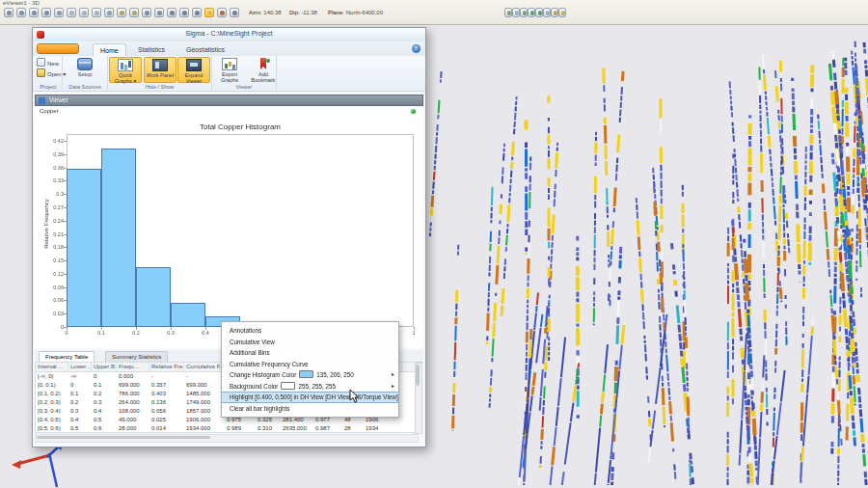  What do you see at coordinates (311, 342) in the screenshot?
I see `menu-item-cumulative-view: Cumulative View` at bounding box center [311, 342].